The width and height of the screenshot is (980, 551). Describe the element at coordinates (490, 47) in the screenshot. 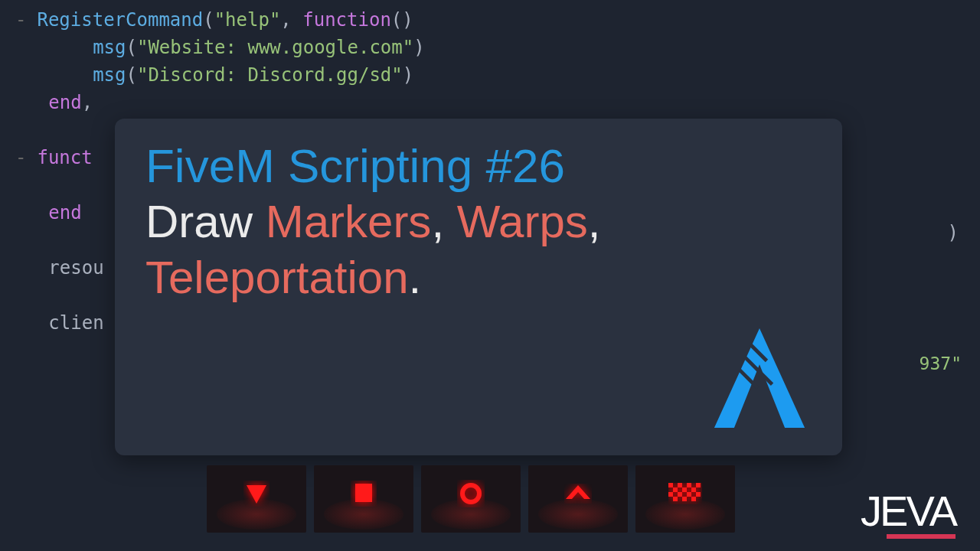

I see `code-line-2: msg("Website: www.google.com")` at that location.